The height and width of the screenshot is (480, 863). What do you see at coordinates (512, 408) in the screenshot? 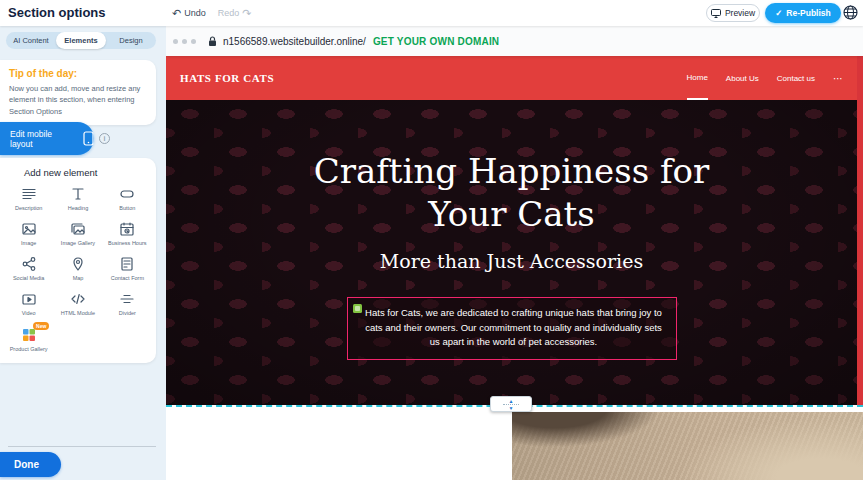
I see `arrow-down-icon: ▼` at bounding box center [512, 408].